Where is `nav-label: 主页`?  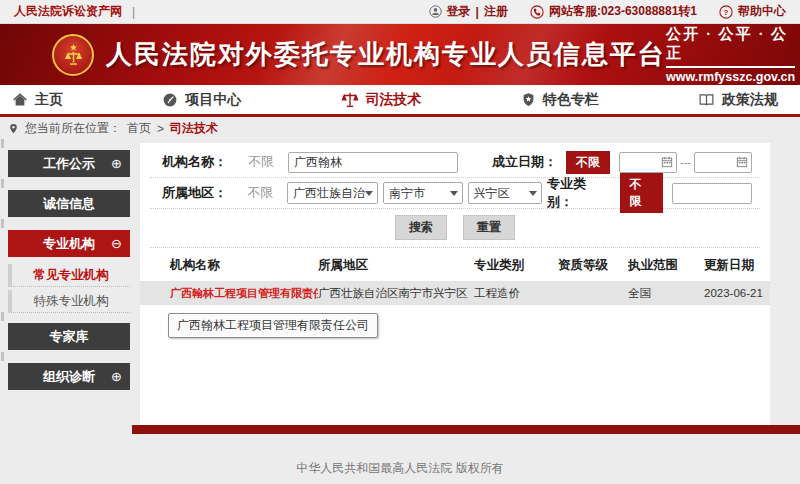 nav-label: 主页 is located at coordinates (49, 100).